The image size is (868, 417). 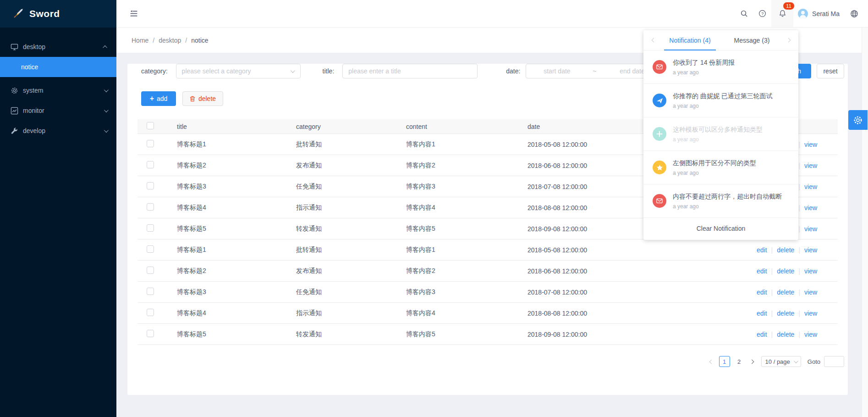 What do you see at coordinates (803, 14) in the screenshot?
I see `avatar` at bounding box center [803, 14].